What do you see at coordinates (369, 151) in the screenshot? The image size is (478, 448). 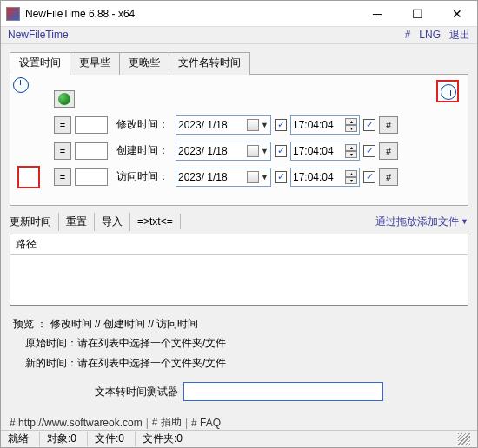 I see `checkbox-create-time: ✓` at bounding box center [369, 151].